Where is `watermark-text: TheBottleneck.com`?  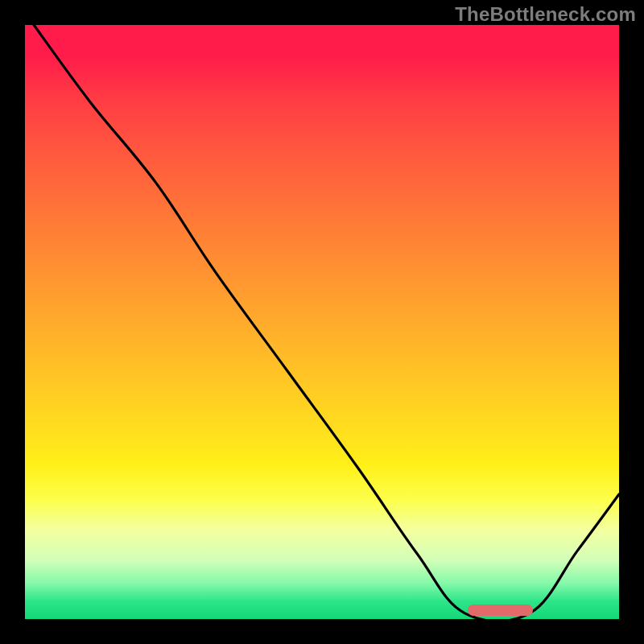 watermark-text: TheBottleneck.com is located at coordinates (546, 14).